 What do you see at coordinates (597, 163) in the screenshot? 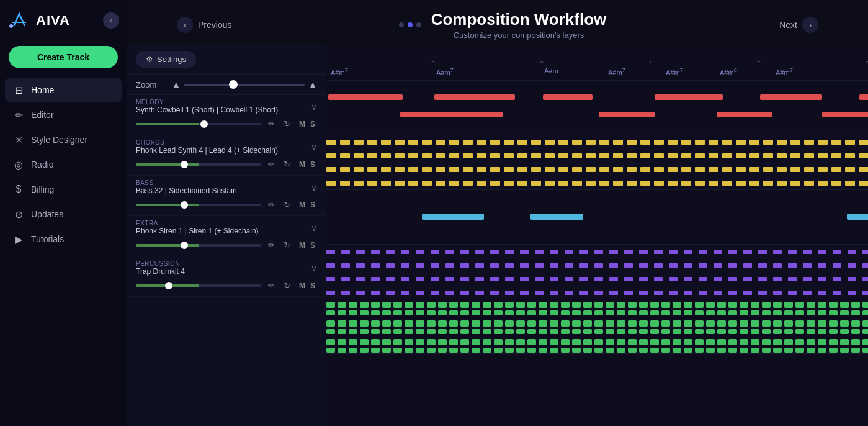
I see `piano-track-chords` at bounding box center [597, 163].